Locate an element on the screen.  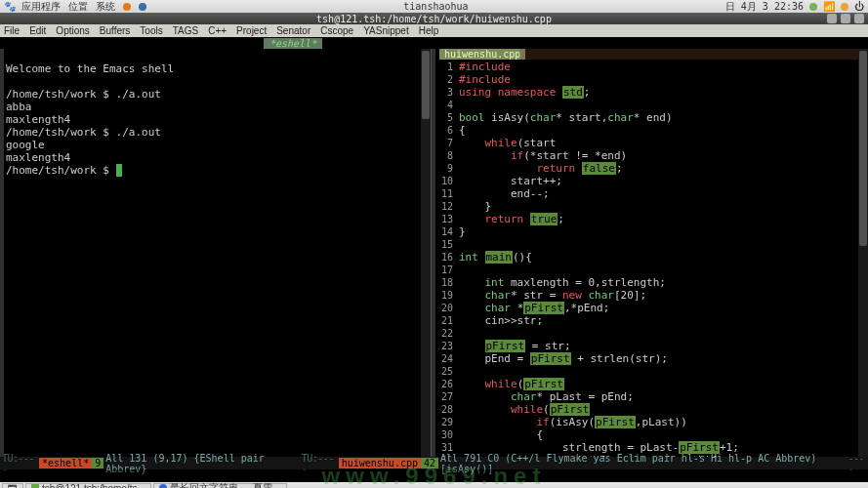
emacs-tab-bar: *eshell* is located at coordinates (434, 43).